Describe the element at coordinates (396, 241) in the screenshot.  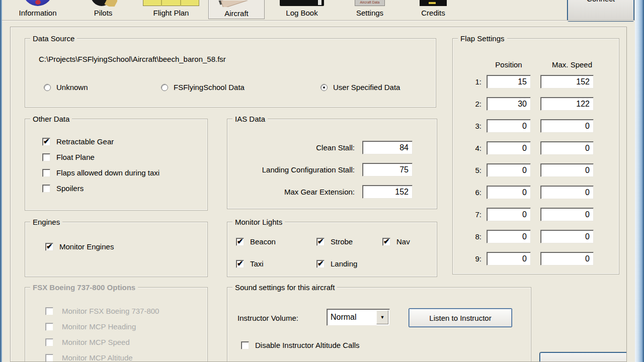
I see `checkbox-nav: ✔ Nav` at that location.